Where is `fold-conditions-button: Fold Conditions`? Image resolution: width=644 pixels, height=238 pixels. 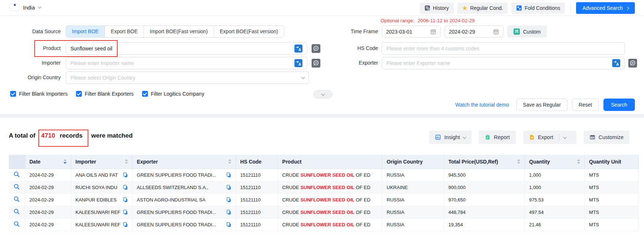
fold-conditions-button: Fold Conditions is located at coordinates (538, 8).